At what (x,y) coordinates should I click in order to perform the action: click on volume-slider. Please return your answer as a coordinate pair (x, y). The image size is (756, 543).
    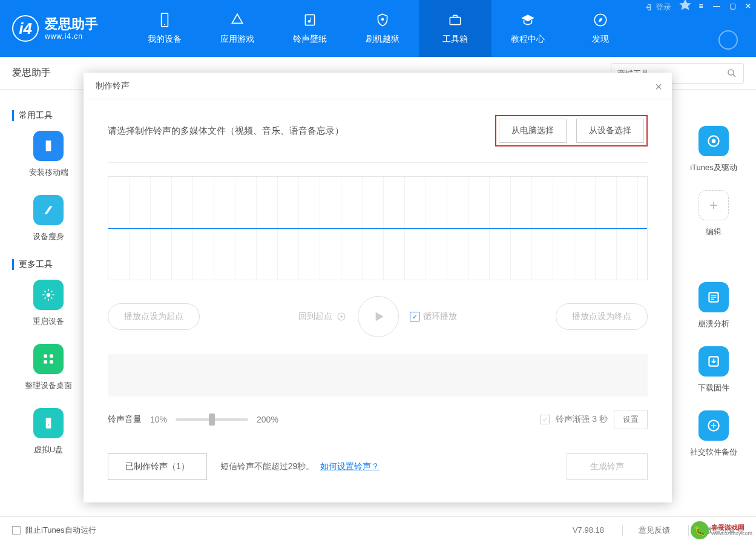
    Looking at the image, I should click on (212, 420).